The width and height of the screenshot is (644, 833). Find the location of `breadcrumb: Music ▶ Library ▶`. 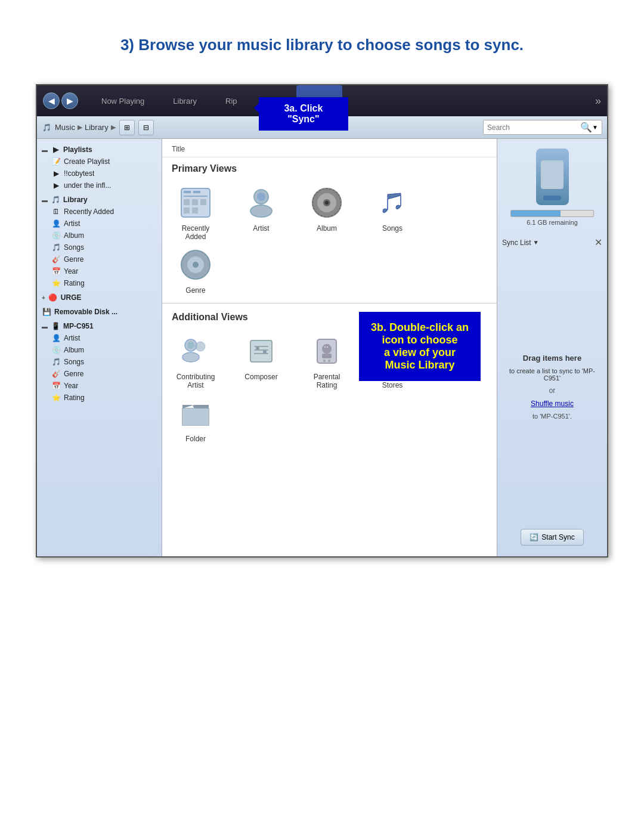

breadcrumb: Music ▶ Library ▶ is located at coordinates (85, 128).